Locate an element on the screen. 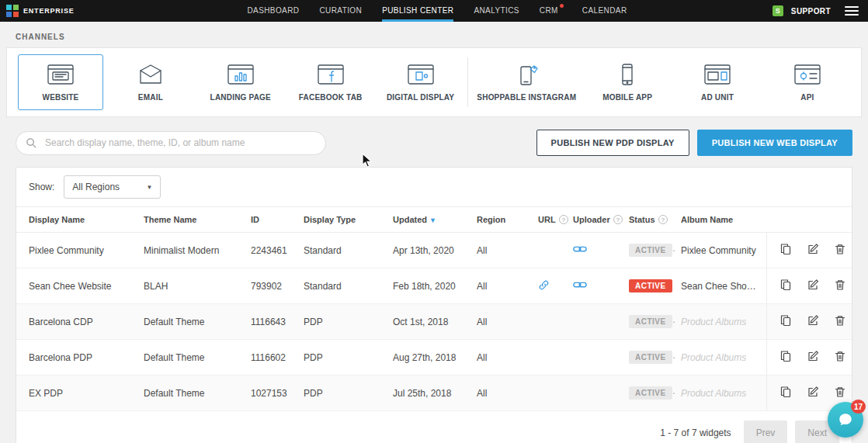 This screenshot has width=868, height=443. chat-icon is located at coordinates (845, 420).